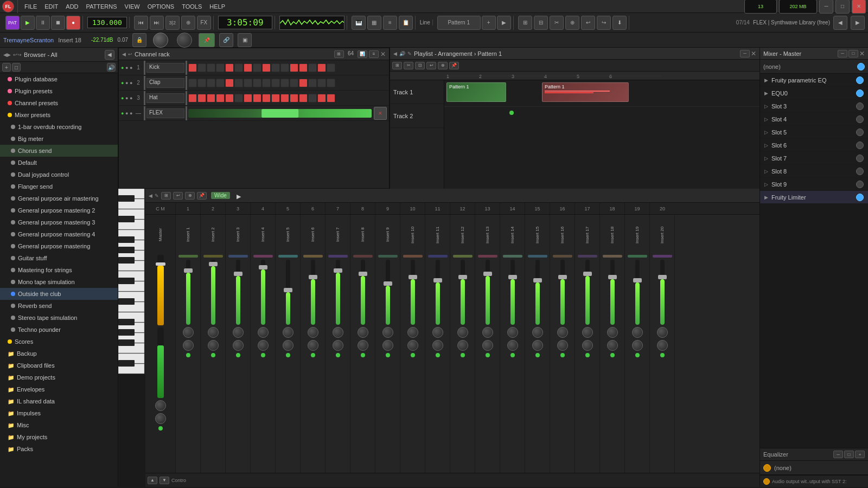 Image resolution: width=868 pixels, height=488 pixels. I want to click on pl-tb-btn5: ⊕, so click(443, 66).